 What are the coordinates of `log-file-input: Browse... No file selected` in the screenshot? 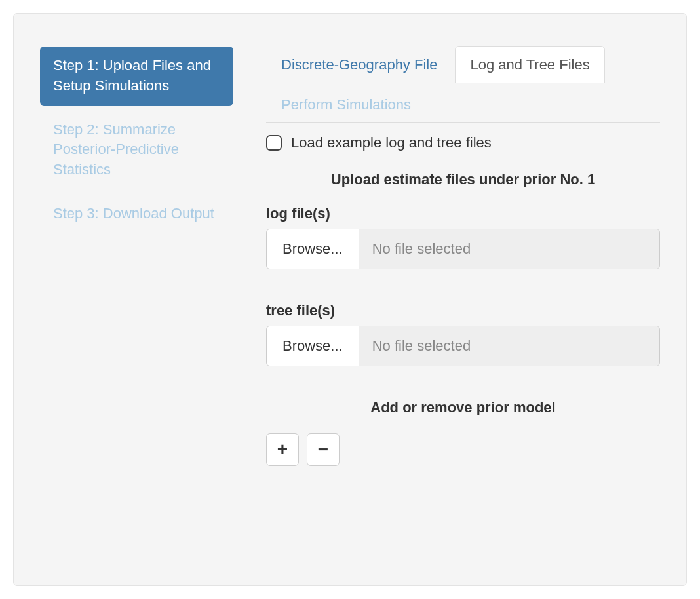 It's located at (463, 249).